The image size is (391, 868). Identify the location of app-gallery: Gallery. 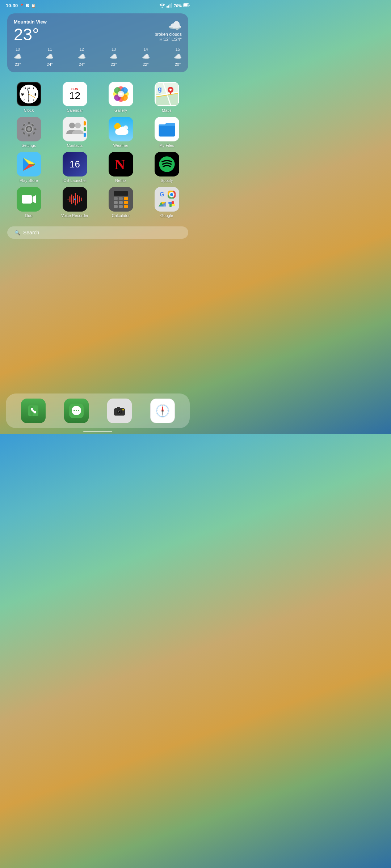
(121, 97).